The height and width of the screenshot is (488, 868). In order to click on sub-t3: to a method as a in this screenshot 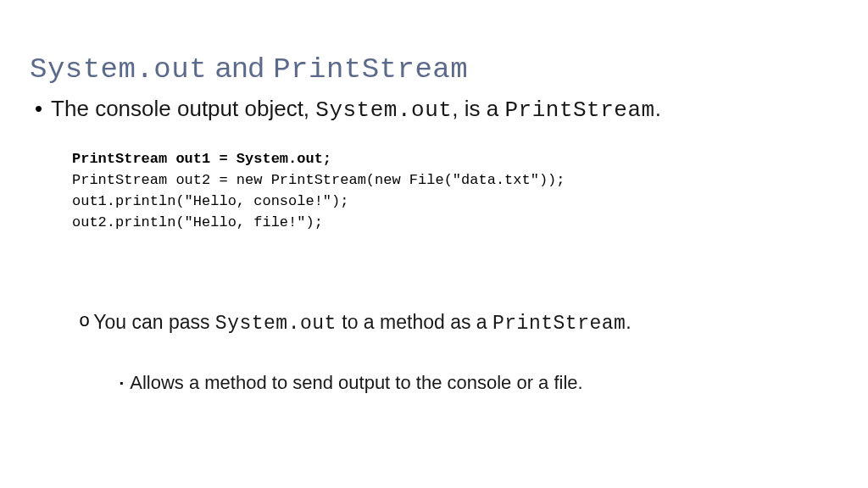, I will do `click(415, 322)`.